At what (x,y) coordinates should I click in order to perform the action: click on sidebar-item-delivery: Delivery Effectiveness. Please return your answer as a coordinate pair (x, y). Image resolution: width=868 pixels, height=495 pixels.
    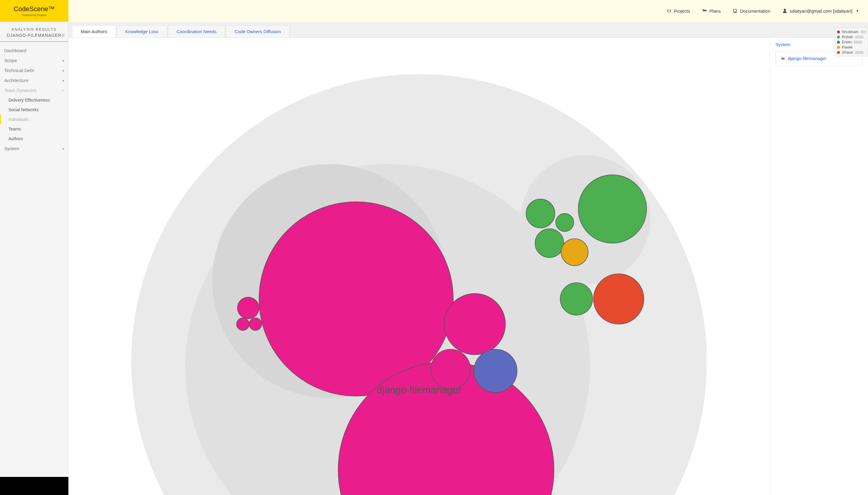
    Looking at the image, I should click on (34, 100).